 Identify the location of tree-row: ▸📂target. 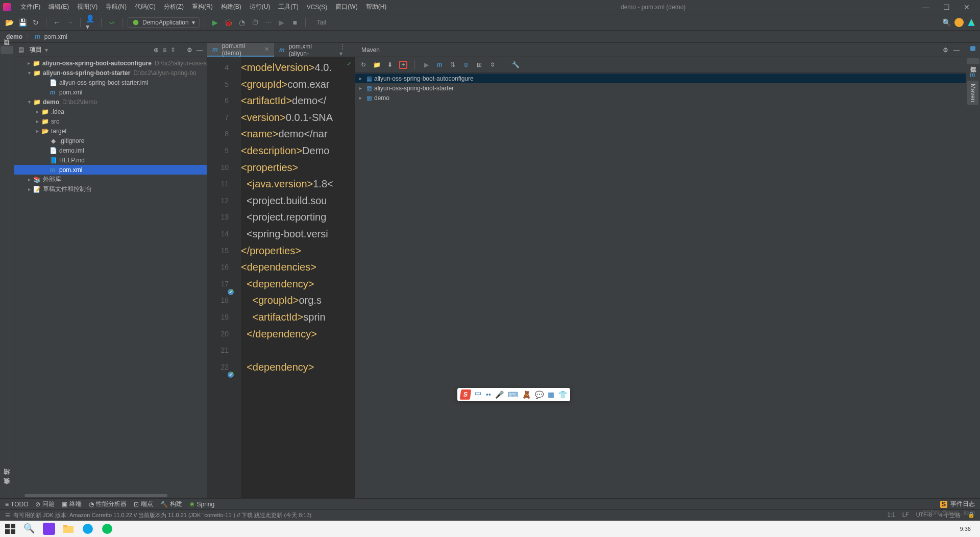
(110, 131).